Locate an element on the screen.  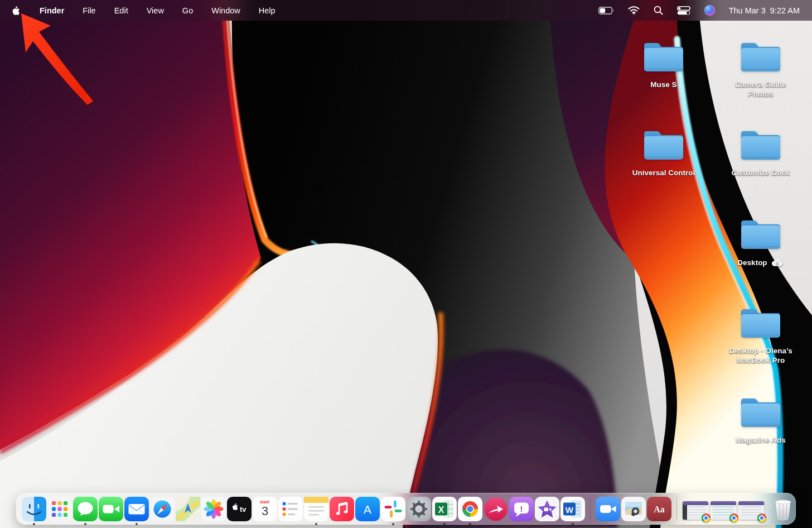
dock-mail is located at coordinates (137, 509).